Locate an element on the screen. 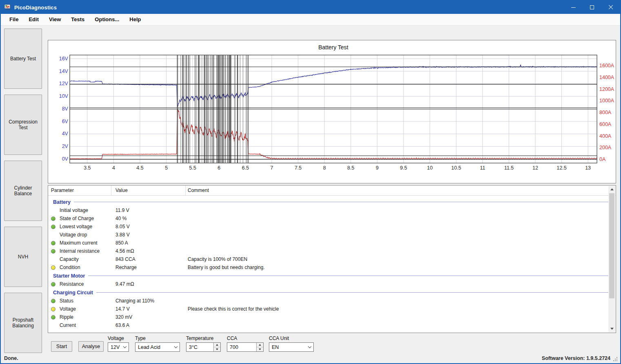  status-text: Done. is located at coordinates (11, 358).